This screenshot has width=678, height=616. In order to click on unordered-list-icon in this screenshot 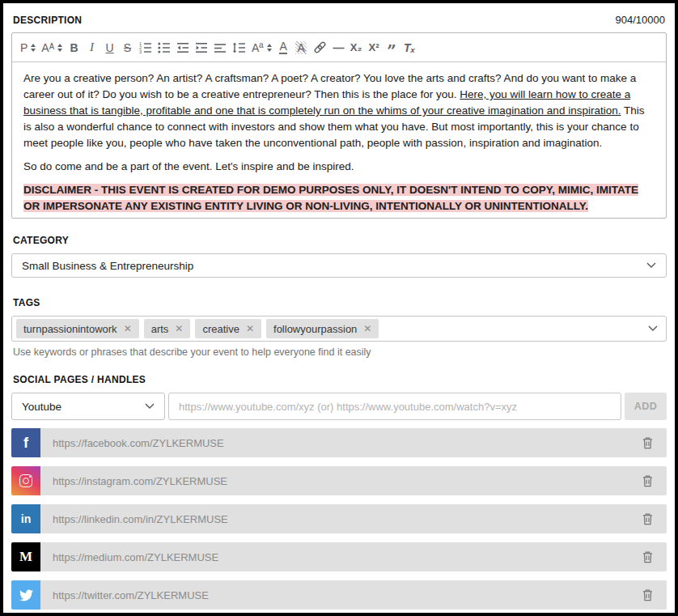, I will do `click(164, 48)`.